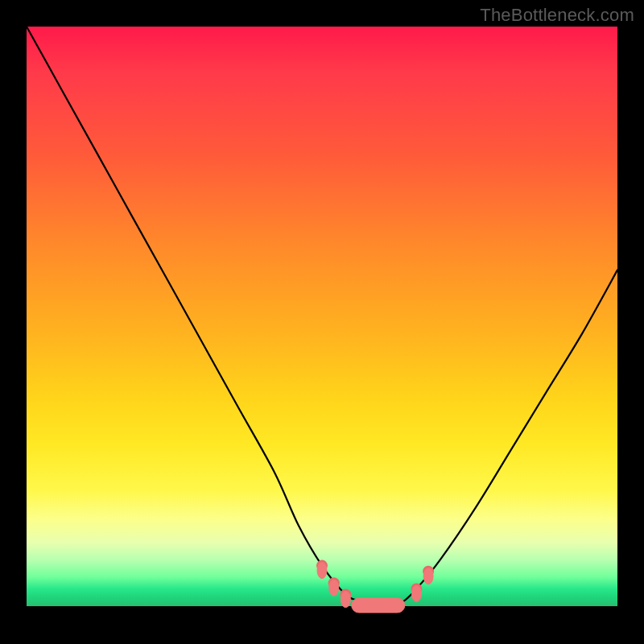 Image resolution: width=644 pixels, height=644 pixels. Describe the element at coordinates (378, 605) in the screenshot. I see `valley-bar` at that location.